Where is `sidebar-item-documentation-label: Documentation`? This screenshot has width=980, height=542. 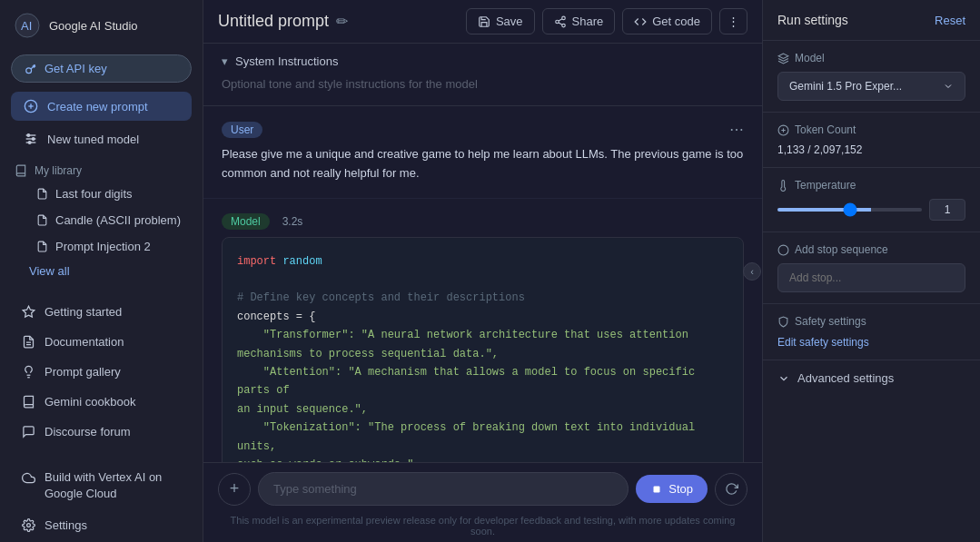 sidebar-item-documentation-label: Documentation is located at coordinates (84, 341).